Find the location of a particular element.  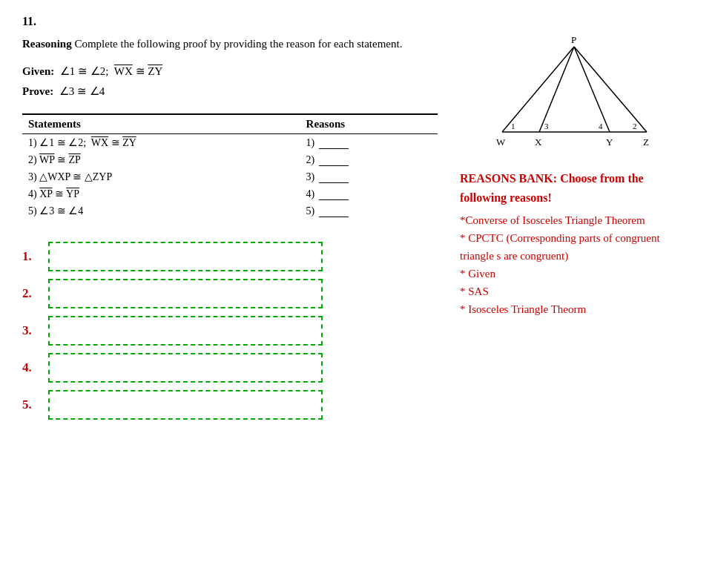

table-row: 2) WP ≅ ZP 2) is located at coordinates (230, 160).